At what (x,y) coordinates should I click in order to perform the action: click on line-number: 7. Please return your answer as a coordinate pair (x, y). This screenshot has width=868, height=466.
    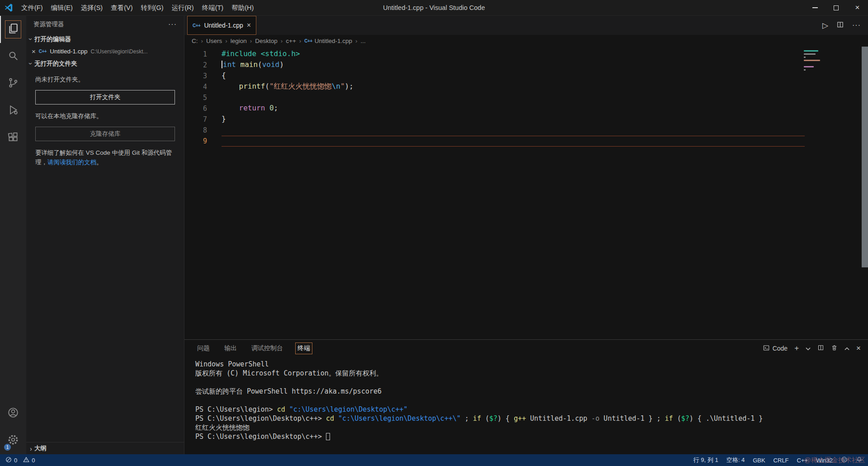
    Looking at the image, I should click on (196, 119).